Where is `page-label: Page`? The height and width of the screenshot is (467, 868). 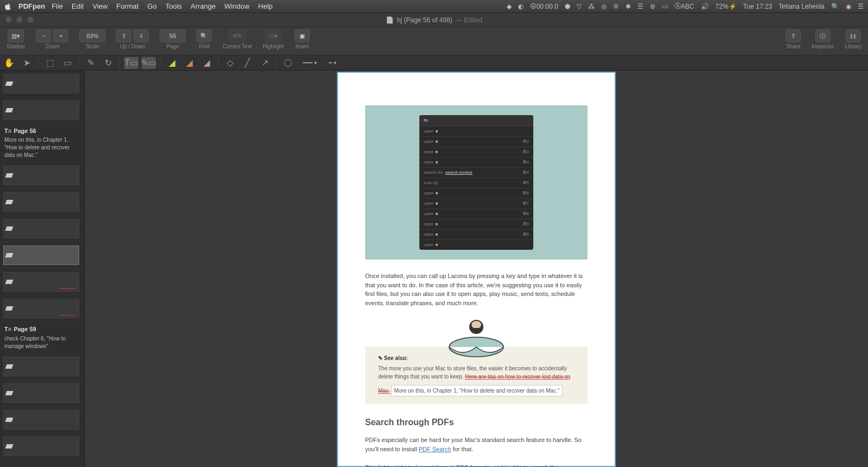
page-label: Page is located at coordinates (173, 47).